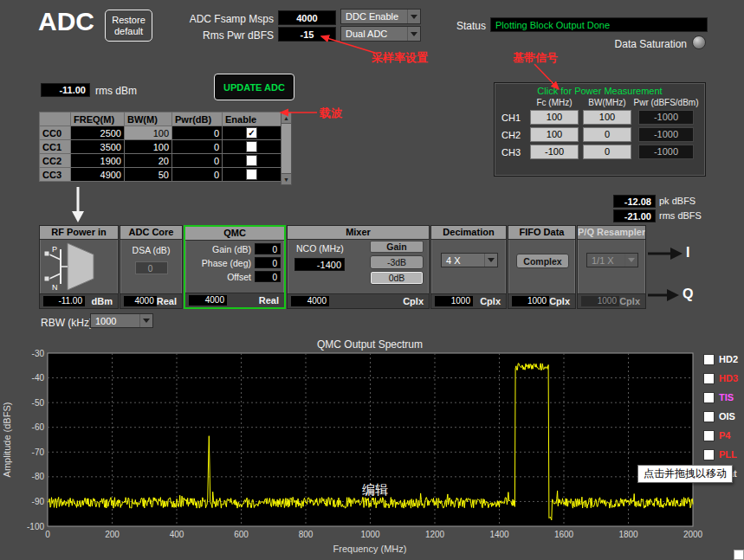 Image resolution: width=744 pixels, height=560 pixels. Describe the element at coordinates (721, 397) in the screenshot. I see `legend-item-tis: TIS` at that location.